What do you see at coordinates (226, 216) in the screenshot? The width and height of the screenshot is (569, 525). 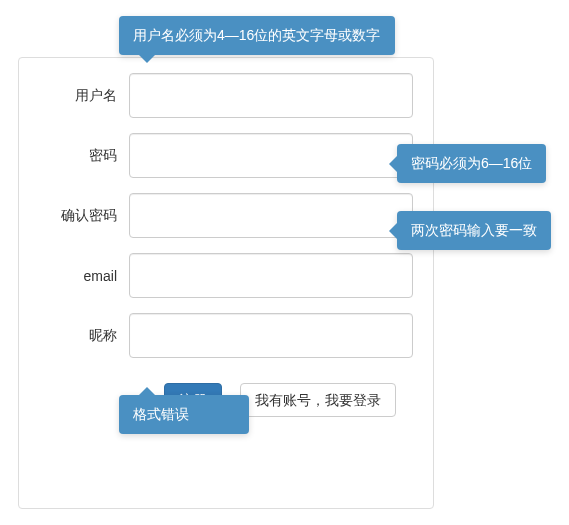 I see `confirm-password-row: 确认密码` at bounding box center [226, 216].